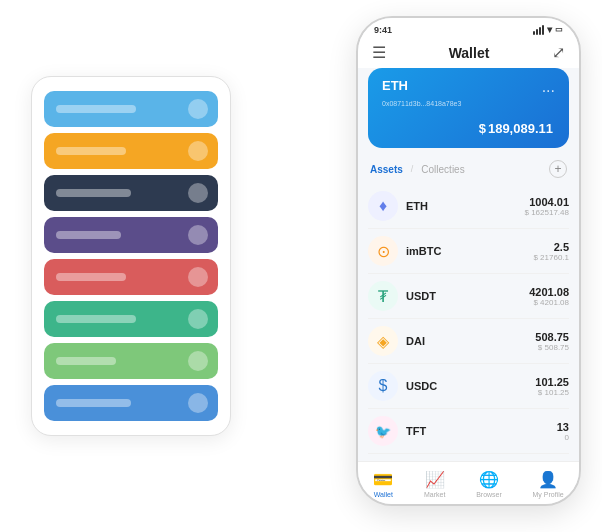  What do you see at coordinates (489, 494) in the screenshot?
I see `bottom-nav-label-2: Browser` at bounding box center [489, 494].